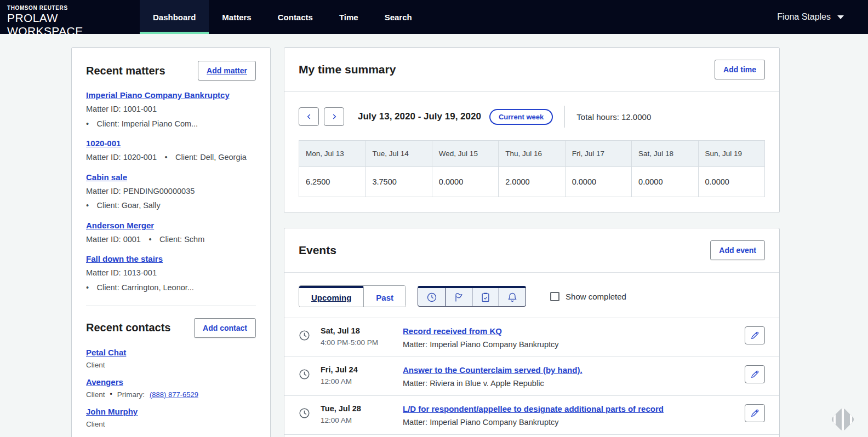 The image size is (868, 437). Describe the element at coordinates (171, 206) in the screenshot. I see `matter-client-line: • Client: Goar, Sally` at that location.